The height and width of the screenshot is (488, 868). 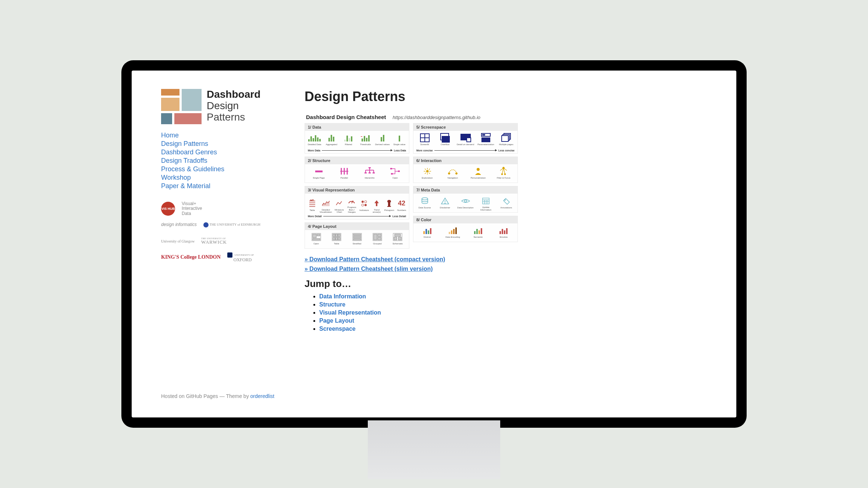 I want to click on jump-data-information: Data Information, so click(x=343, y=296).